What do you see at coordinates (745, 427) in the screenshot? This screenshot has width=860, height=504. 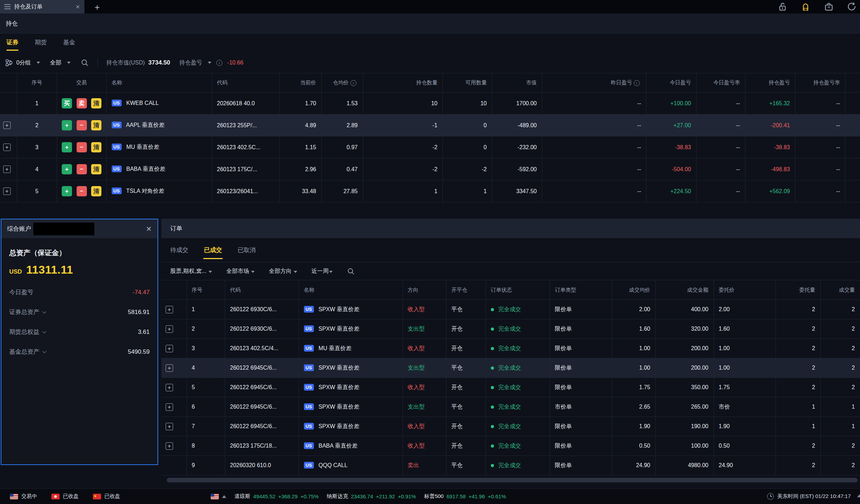 I see `order-price: 1.90` at bounding box center [745, 427].